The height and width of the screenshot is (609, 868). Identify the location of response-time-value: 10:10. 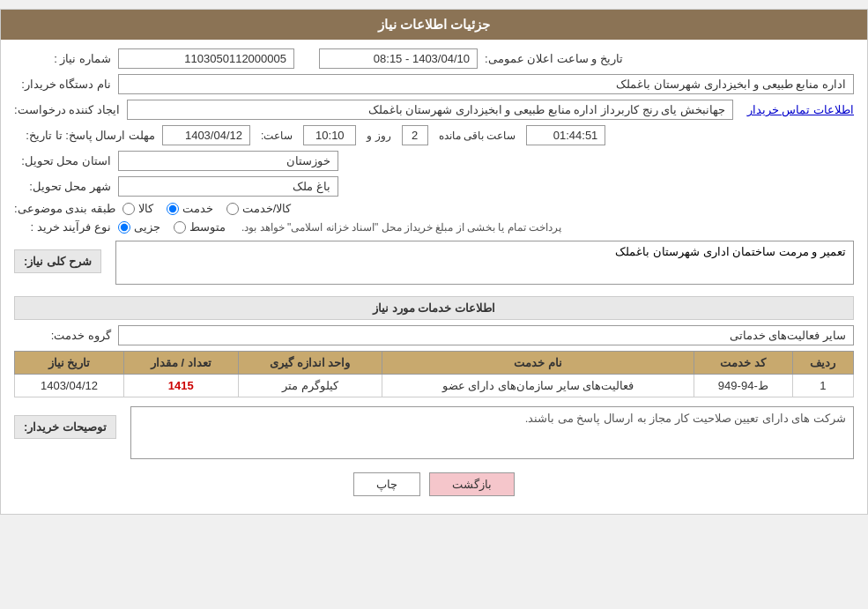
(330, 136).